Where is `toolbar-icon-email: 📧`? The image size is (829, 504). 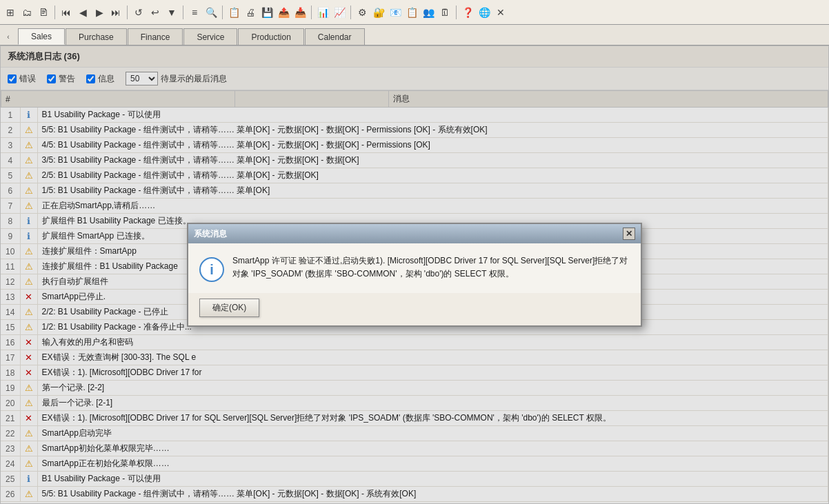
toolbar-icon-email: 📧 is located at coordinates (395, 12).